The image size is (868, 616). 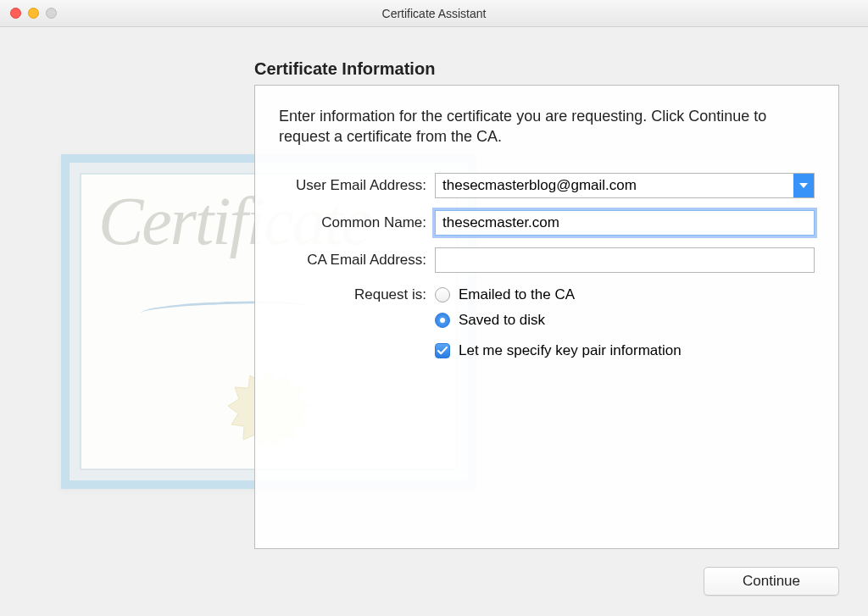 I want to click on titlebar: Certificate Assistant, so click(x=434, y=14).